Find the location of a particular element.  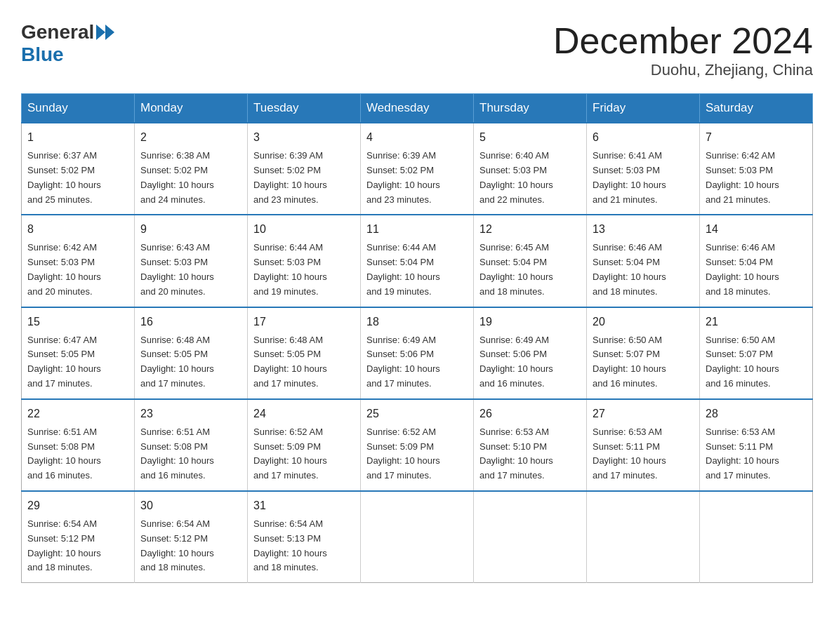

day-number: 3 is located at coordinates (304, 137).